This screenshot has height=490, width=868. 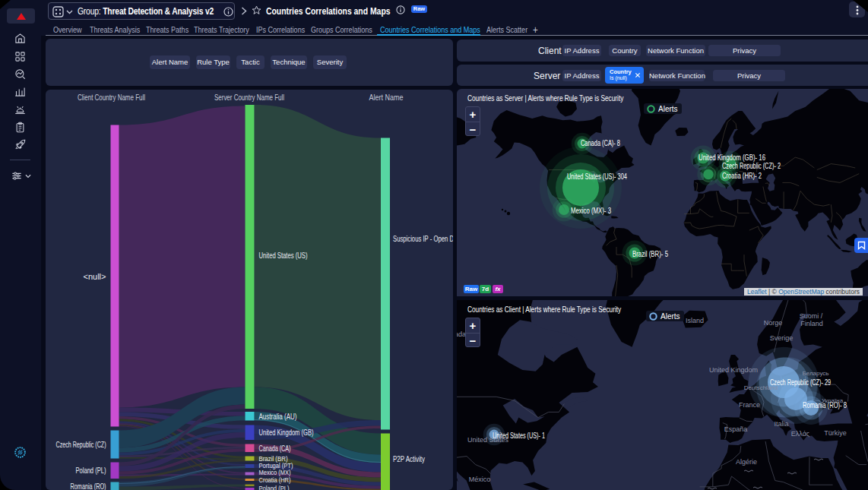 What do you see at coordinates (833, 401) in the screenshot?
I see `svg-text: Україна` at bounding box center [833, 401].